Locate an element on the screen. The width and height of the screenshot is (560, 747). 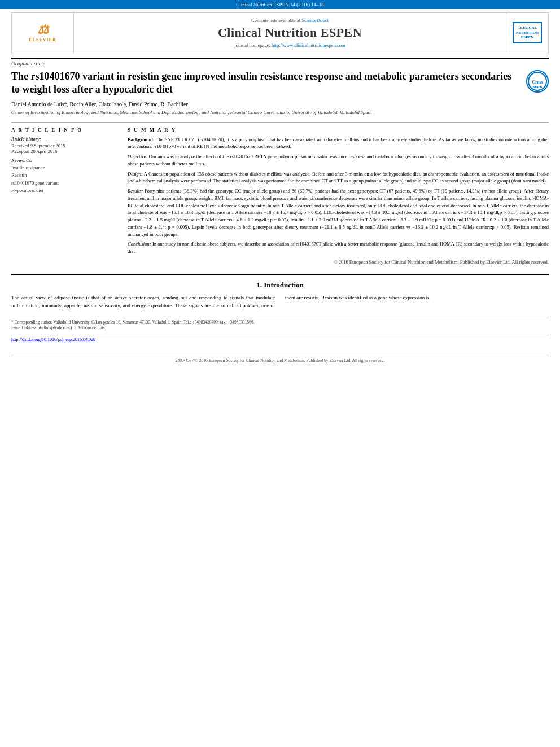
sciencedirect-line: Contents lists available at ScienceDirec… is located at coordinates (290, 20).